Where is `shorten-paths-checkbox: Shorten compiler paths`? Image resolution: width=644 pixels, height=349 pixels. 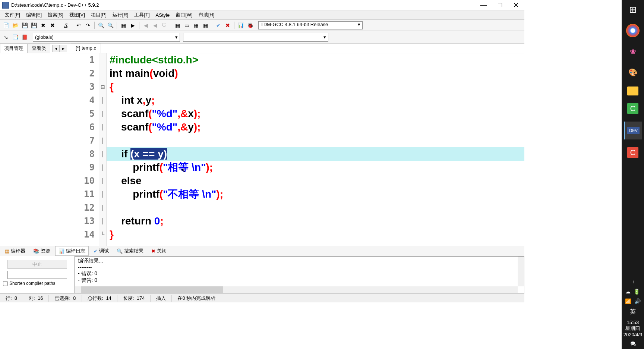 shorten-paths-checkbox: Shorten compiler paths is located at coordinates (37, 283).